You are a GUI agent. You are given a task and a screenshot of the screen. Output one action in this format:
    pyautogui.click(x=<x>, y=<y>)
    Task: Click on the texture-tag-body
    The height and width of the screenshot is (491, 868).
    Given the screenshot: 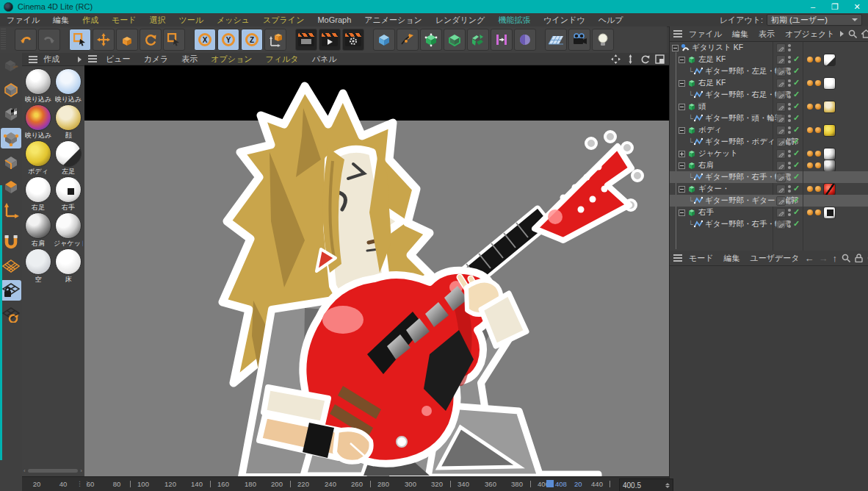 What is the action you would take?
    pyautogui.click(x=830, y=131)
    